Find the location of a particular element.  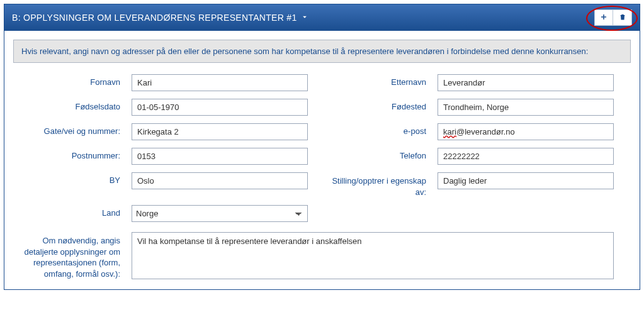

label-detaljer: Om nødvendig, angis detaljerte opplysnin… is located at coordinates (67, 255).